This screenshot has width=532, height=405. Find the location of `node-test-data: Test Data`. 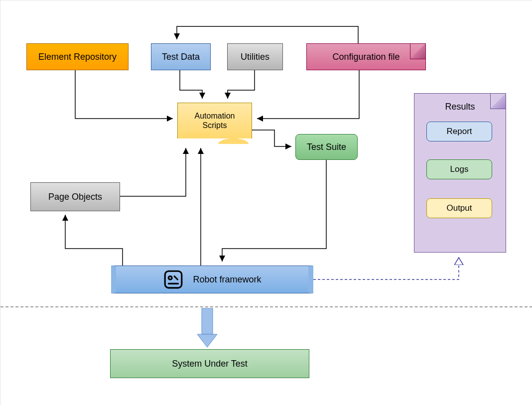

node-test-data: Test Data is located at coordinates (181, 57).